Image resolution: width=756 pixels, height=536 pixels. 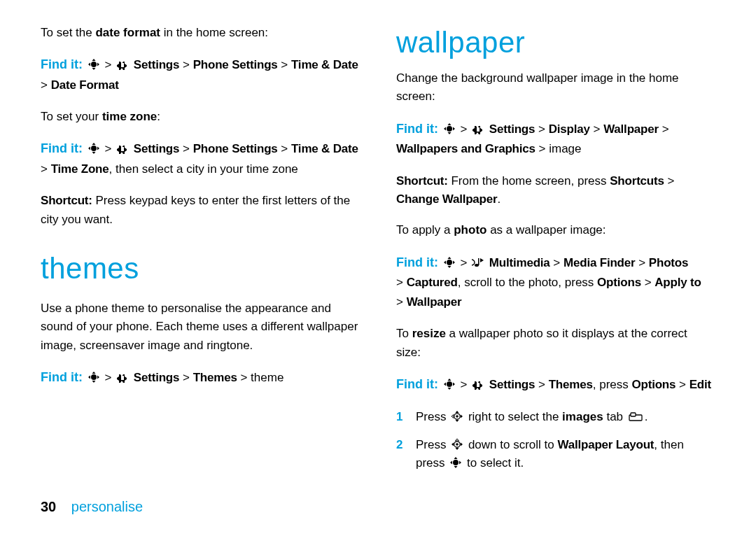 I want to click on text: To set your, so click(x=71, y=116).